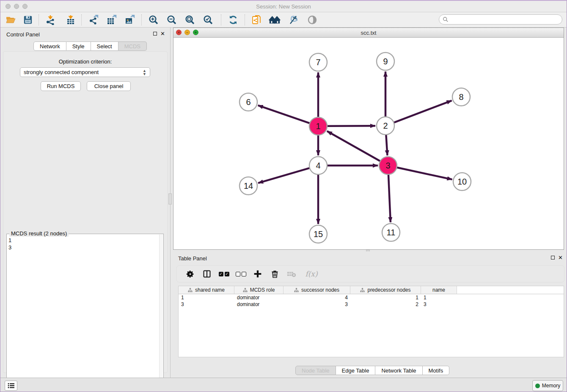 The height and width of the screenshot is (392, 567). What do you see at coordinates (553, 257) in the screenshot?
I see `float-table-panel-icon` at bounding box center [553, 257].